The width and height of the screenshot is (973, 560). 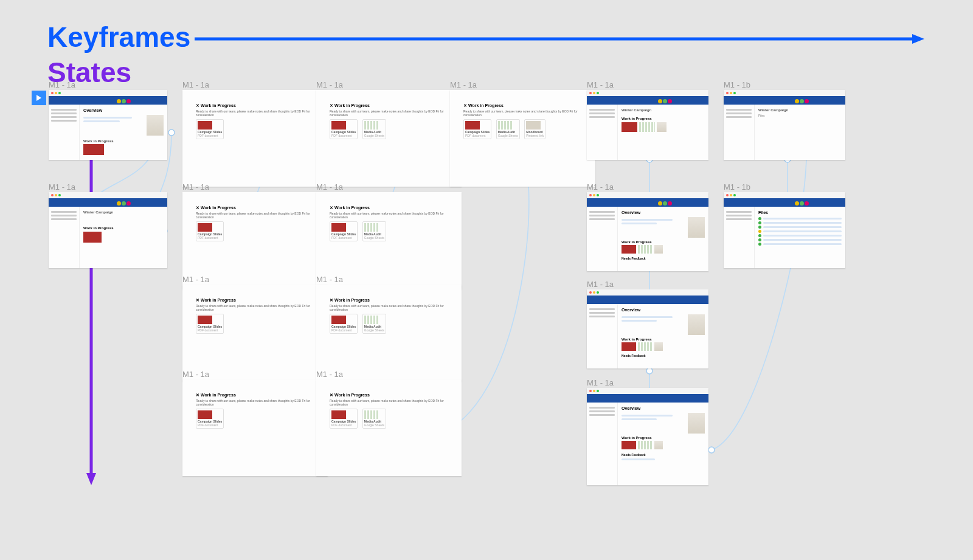 I want to click on photo-thumbnail, so click(x=155, y=125).